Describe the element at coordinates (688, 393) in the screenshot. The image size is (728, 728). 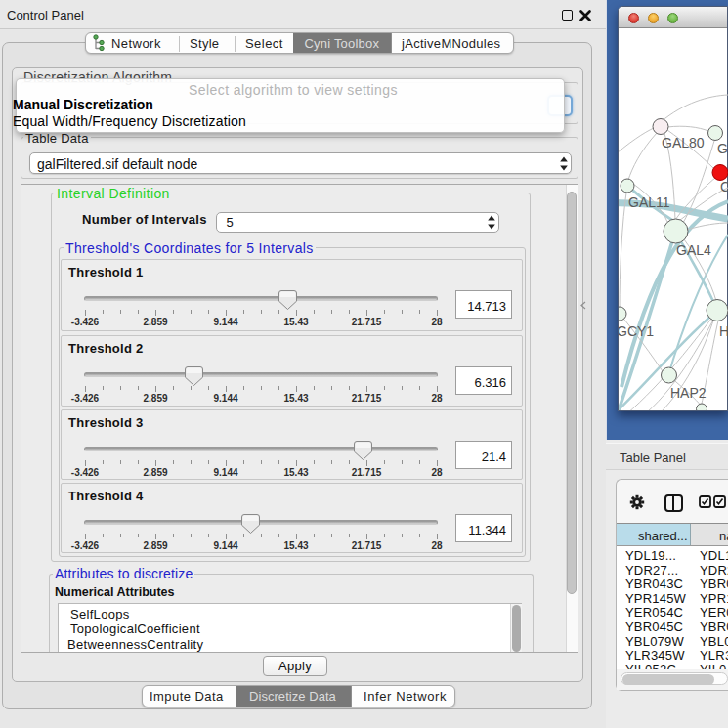
I see `svg-text: HAP2` at that location.